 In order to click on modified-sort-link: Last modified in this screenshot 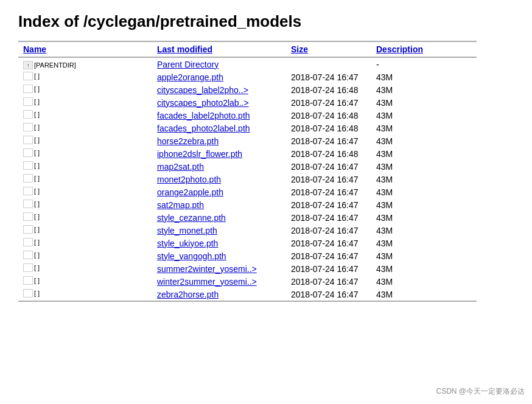, I will do `click(185, 49)`.